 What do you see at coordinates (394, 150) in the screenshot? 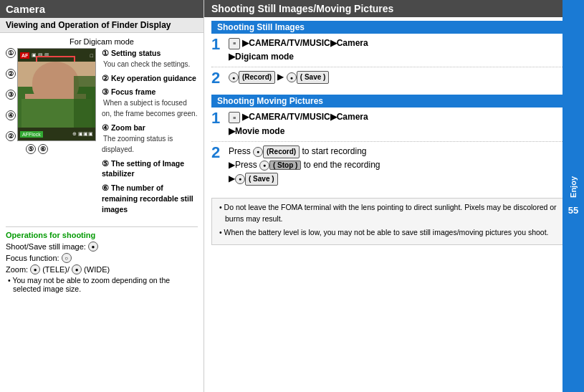
I see `section2-steps: 1 ≡ ▶CAMERA/TV/MUSIC▶Camera ▶Movie mode …` at bounding box center [394, 150].